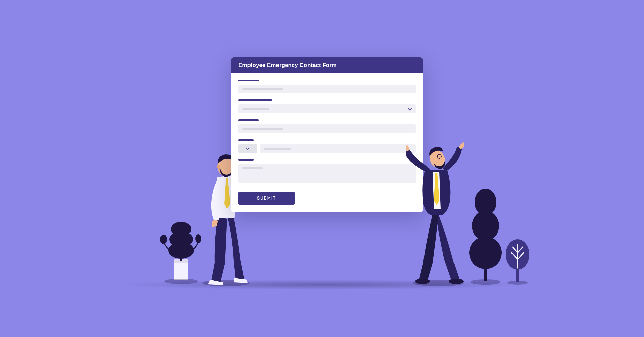 This screenshot has height=337, width=644. I want to click on form-body: SUBMIT, so click(327, 143).